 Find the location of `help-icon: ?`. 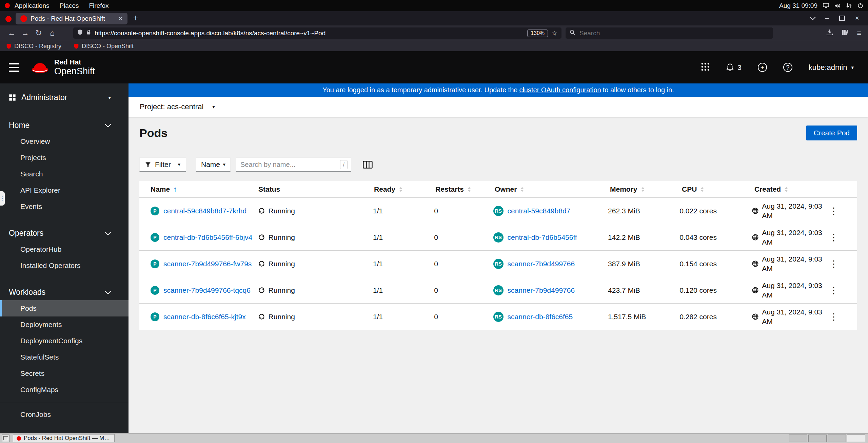

help-icon: ? is located at coordinates (788, 67).